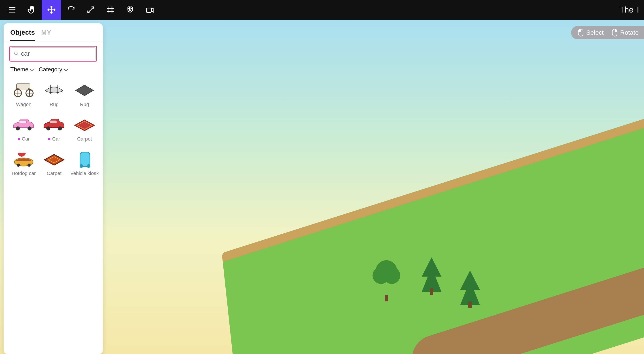 The image size is (644, 354). Describe the element at coordinates (53, 69) in the screenshot. I see `filter-row: Theme Category` at that location.